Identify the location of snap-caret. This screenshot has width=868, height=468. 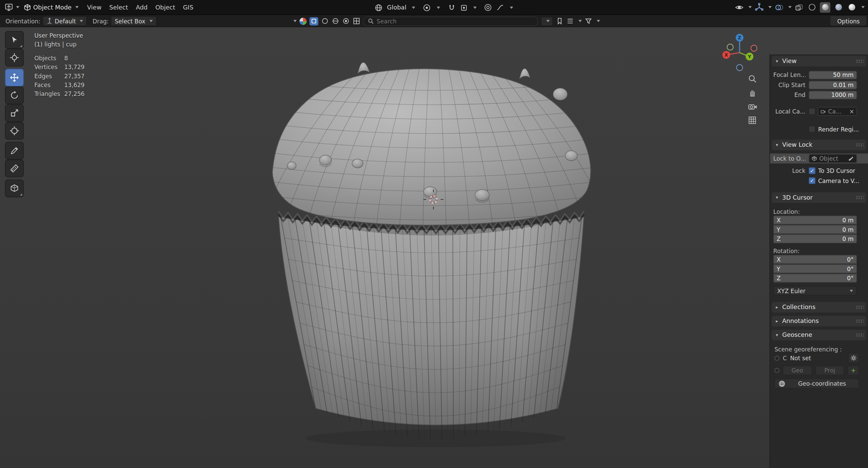
(475, 7).